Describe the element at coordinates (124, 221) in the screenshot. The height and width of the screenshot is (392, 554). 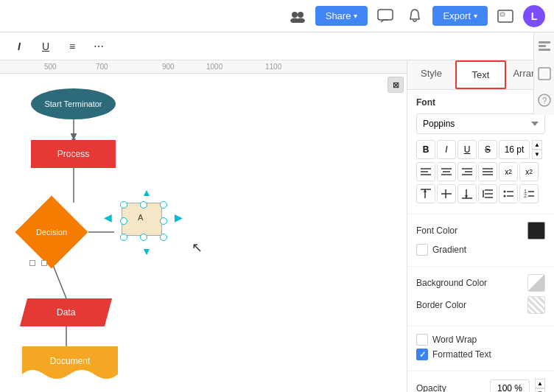
I see `handle-ml` at that location.